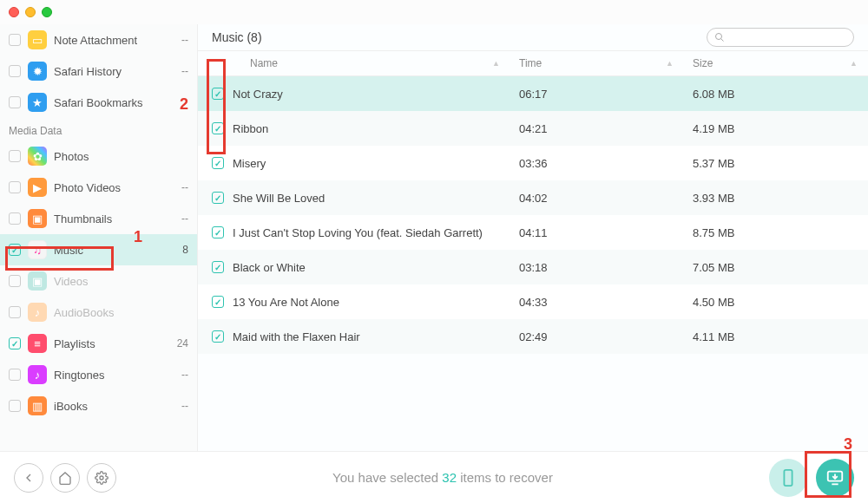 The image size is (868, 503). Describe the element at coordinates (37, 219) in the screenshot. I see `thumb-icon: ▣` at that location.